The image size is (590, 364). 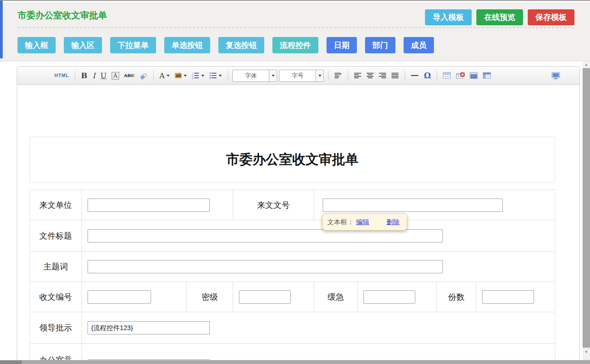 I want to click on svg-text: 3, so click(x=193, y=78).